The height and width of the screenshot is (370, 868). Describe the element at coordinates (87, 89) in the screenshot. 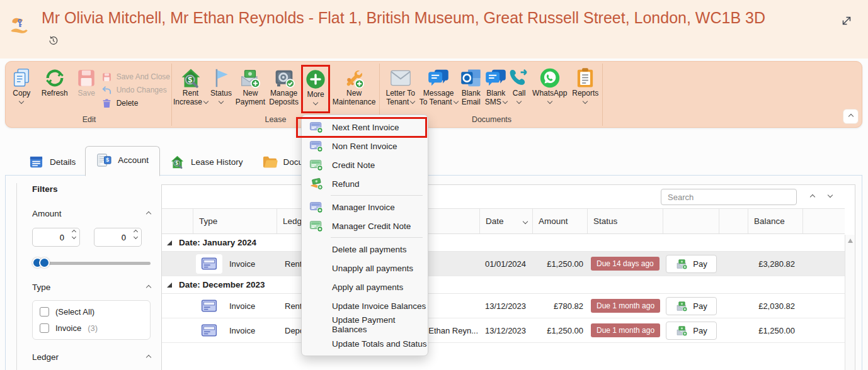

I see `save-button: Save` at that location.